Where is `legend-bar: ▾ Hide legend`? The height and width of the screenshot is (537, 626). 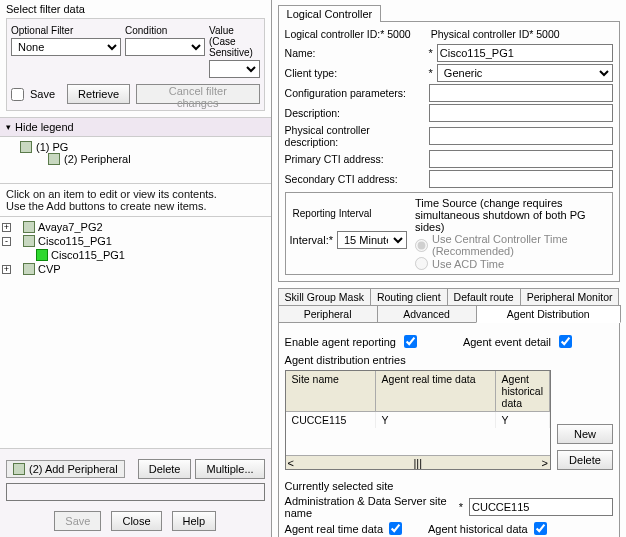
legend-bar: ▾ Hide legend is located at coordinates (136, 127).